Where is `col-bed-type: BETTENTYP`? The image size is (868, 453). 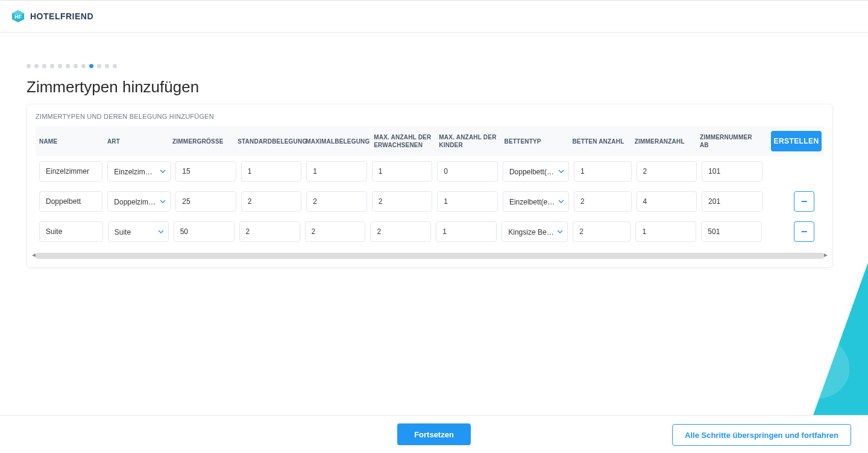 col-bed-type: BETTENTYP is located at coordinates (522, 141).